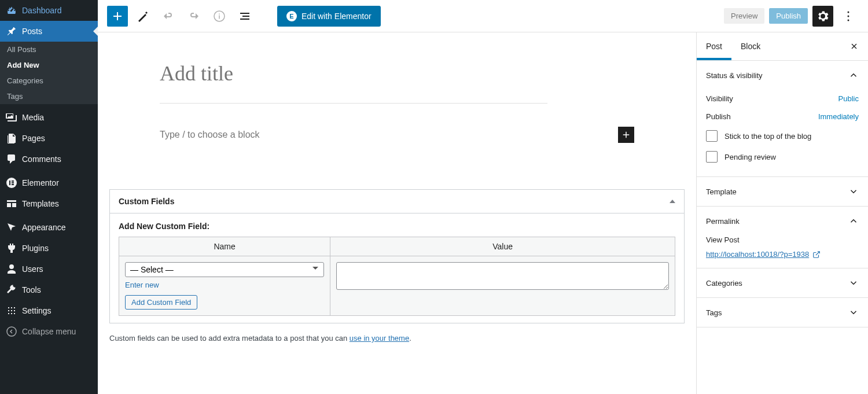 This screenshot has height=394, width=868. What do you see at coordinates (12, 227) in the screenshot?
I see `appearance-icon` at bounding box center [12, 227].